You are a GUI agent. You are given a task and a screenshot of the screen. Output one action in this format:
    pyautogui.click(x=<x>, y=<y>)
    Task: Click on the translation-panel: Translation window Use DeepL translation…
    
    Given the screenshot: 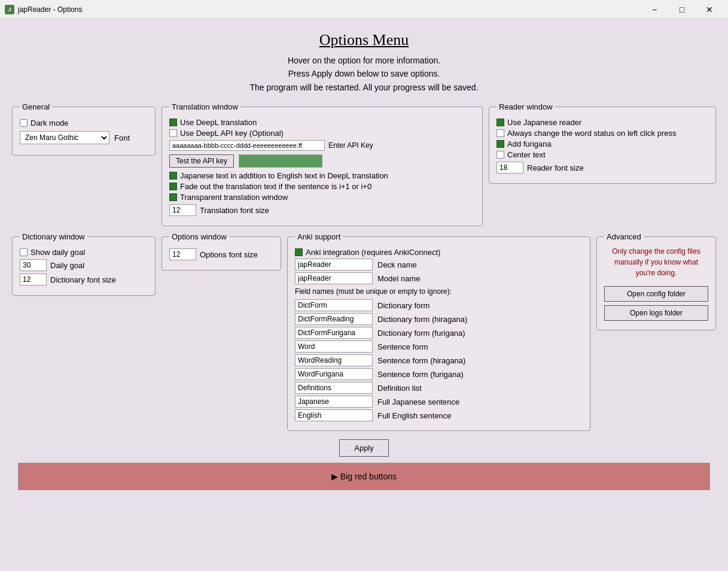 What is the action you would take?
    pyautogui.click(x=322, y=164)
    